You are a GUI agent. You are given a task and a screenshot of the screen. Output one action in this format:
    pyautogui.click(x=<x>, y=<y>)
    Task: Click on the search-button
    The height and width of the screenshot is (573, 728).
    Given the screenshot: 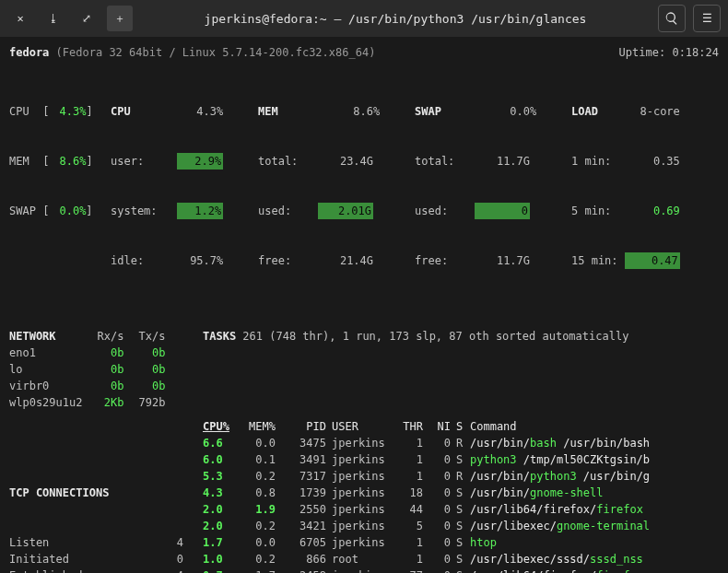 What is the action you would take?
    pyautogui.click(x=672, y=18)
    